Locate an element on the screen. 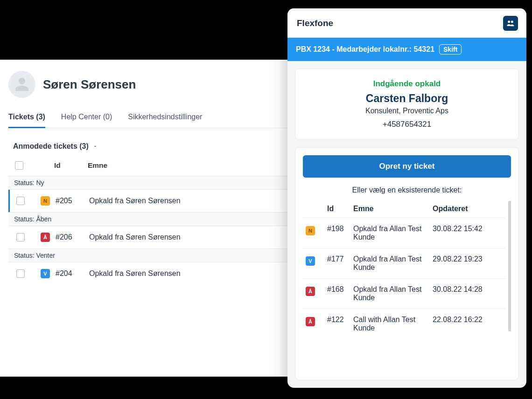  ticket-id: #168 is located at coordinates (340, 289).